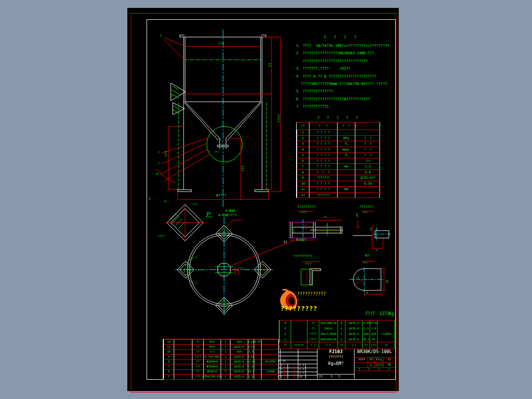 Image resolution: width=532 pixels, height=399 pixels. I want to click on spec-cell-val: Q235-A??, so click(368, 178).